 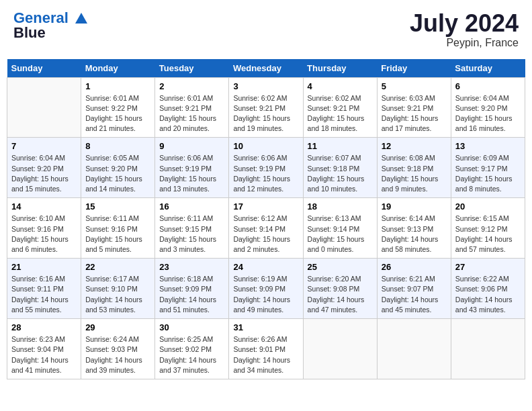 What do you see at coordinates (44, 146) in the screenshot?
I see `day-number: 7` at bounding box center [44, 146].